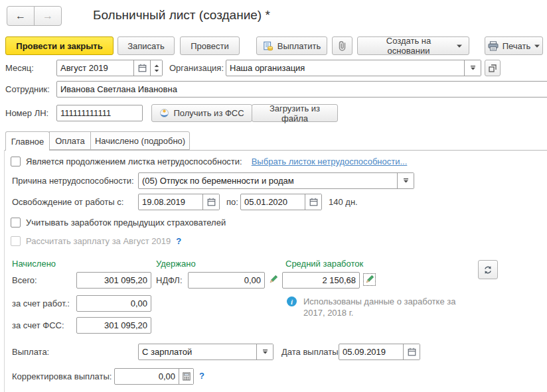 This screenshot has width=547, height=392. I want to click on prev-employers-checkbox, so click(16, 223).